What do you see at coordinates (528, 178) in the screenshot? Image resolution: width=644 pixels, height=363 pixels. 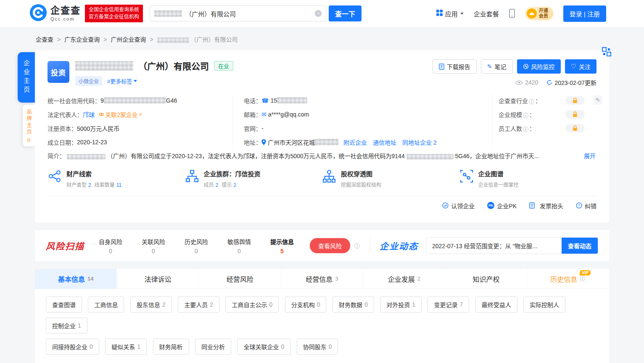 I see `feature-enterprise-graph: 企业图谱 企业信息一图掌控` at bounding box center [528, 178].